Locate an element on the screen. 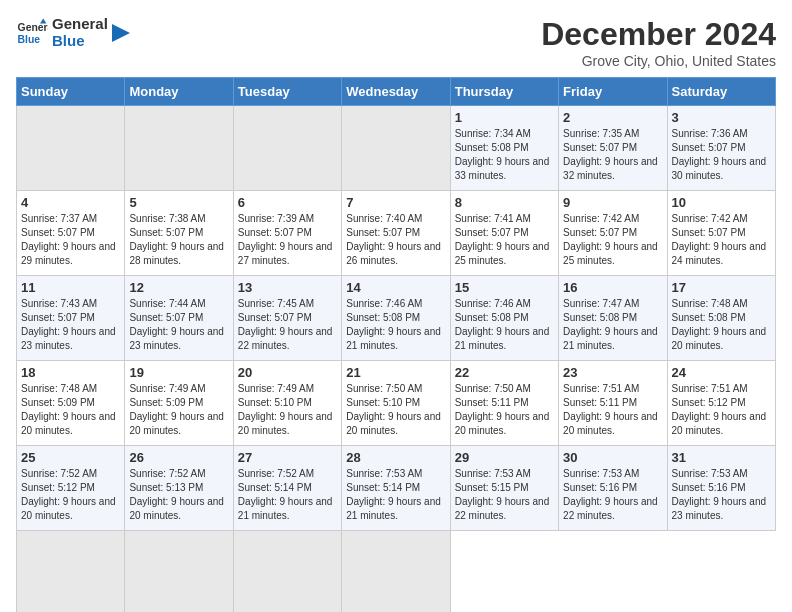  daylight-label: Daylight: 9 hours and 27 minutes. is located at coordinates (286, 254).